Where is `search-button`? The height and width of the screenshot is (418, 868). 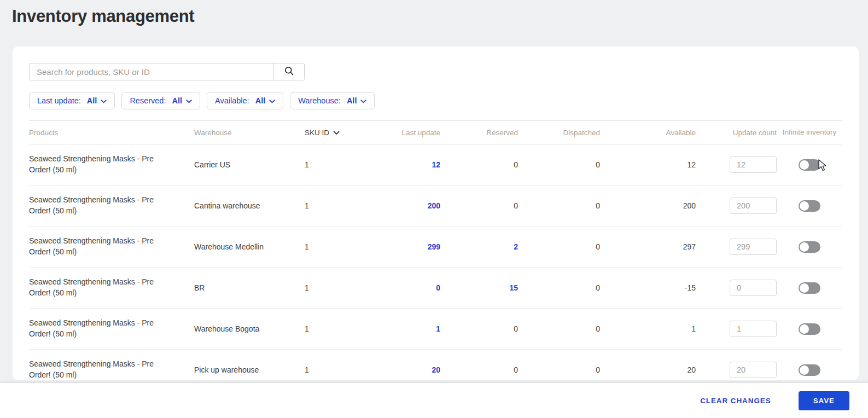
search-button is located at coordinates (289, 72).